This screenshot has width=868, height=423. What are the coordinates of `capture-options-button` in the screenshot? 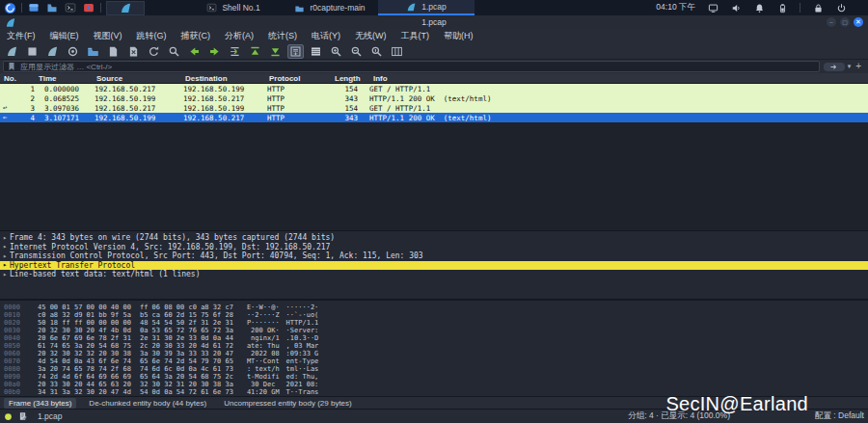 It's located at (73, 52).